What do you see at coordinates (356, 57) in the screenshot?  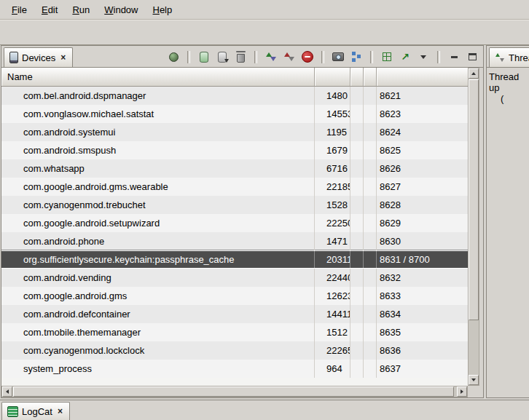 I see `view-hierarchy-icon` at bounding box center [356, 57].